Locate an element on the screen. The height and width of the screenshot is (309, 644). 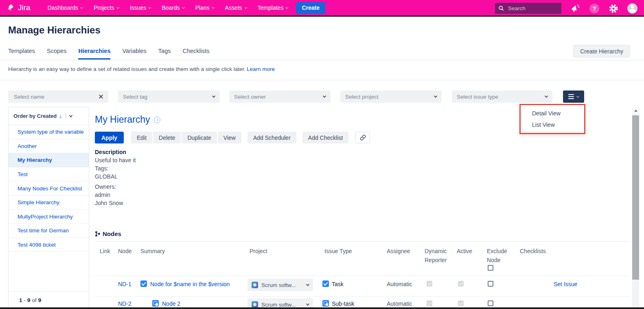
learn-more-link: Learn more is located at coordinates (261, 69).